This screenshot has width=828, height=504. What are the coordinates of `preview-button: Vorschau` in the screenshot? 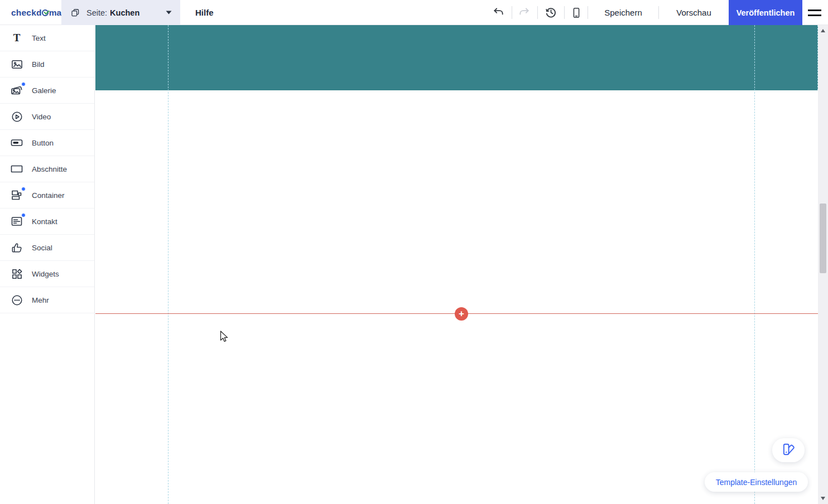 It's located at (694, 12).